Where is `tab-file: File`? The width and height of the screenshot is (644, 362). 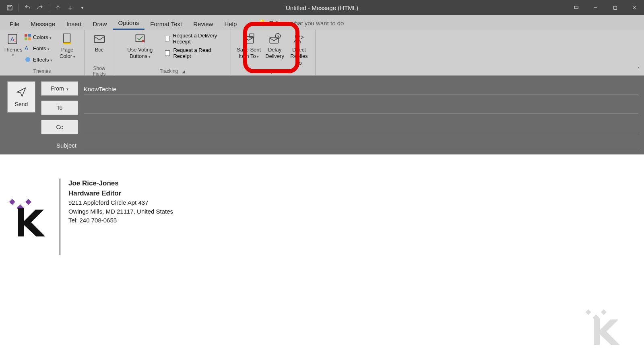 tab-file: File is located at coordinates (14, 23).